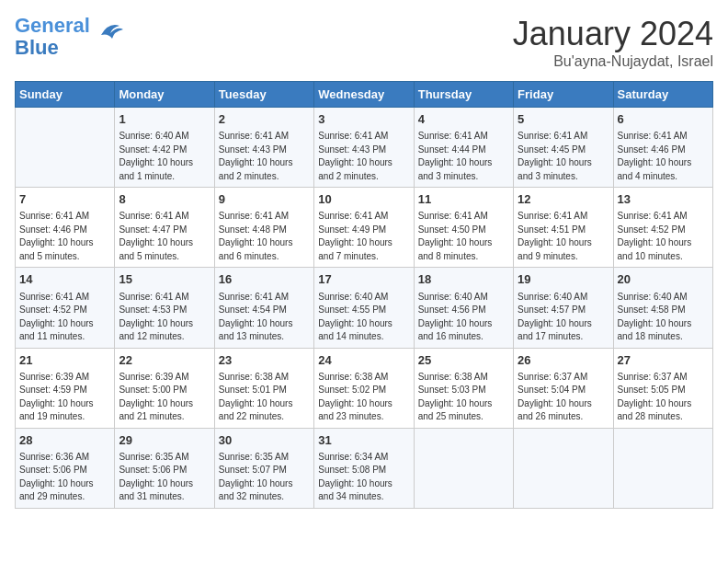 This screenshot has height=563, width=728. I want to click on day-number: 15, so click(164, 280).